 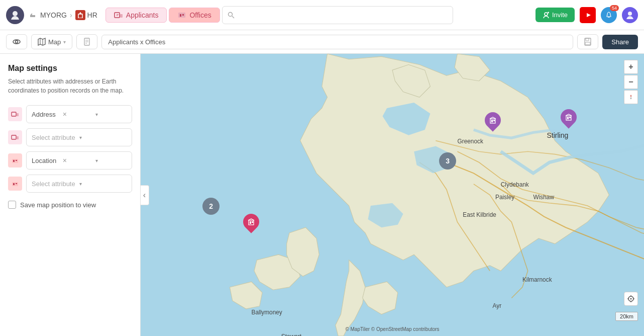 What do you see at coordinates (620, 42) in the screenshot?
I see `share-button: Share` at bounding box center [620, 42].